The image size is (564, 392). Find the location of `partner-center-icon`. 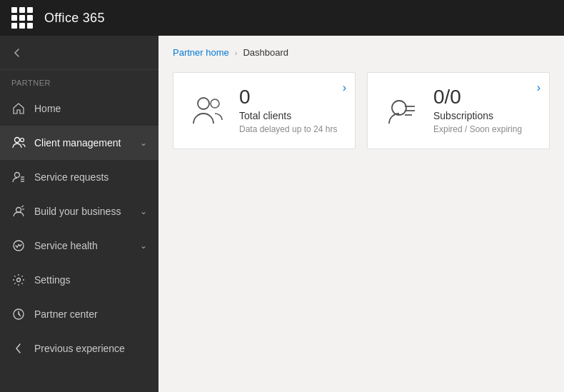

partner-center-icon is located at coordinates (19, 314).